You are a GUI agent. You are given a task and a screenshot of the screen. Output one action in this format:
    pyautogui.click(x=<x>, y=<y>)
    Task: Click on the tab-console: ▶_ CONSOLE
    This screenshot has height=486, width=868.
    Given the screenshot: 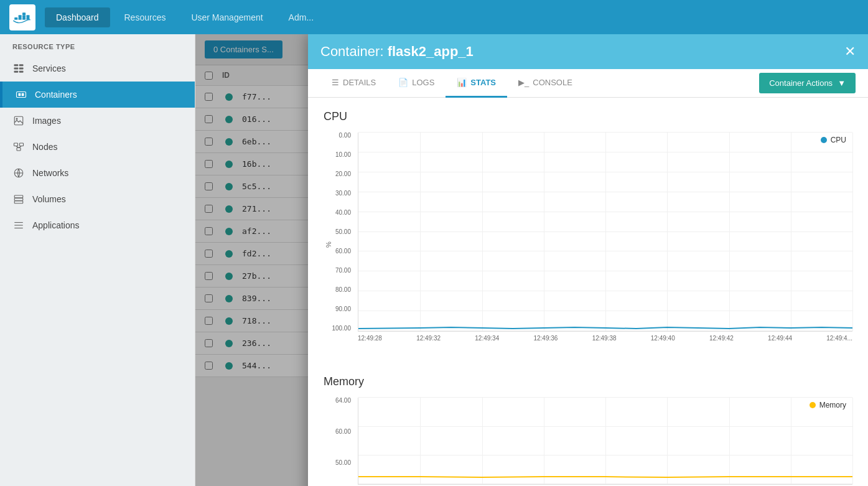 What is the action you would take?
    pyautogui.click(x=545, y=83)
    